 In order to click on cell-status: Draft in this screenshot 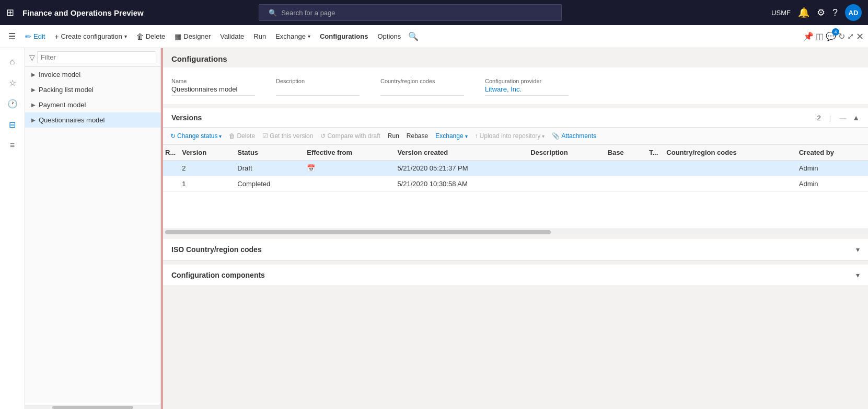, I will do `click(268, 168)`.